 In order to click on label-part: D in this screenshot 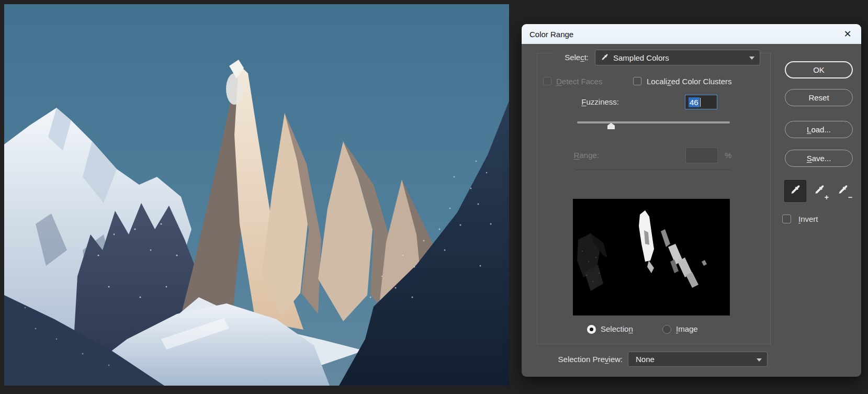, I will do `click(559, 82)`.